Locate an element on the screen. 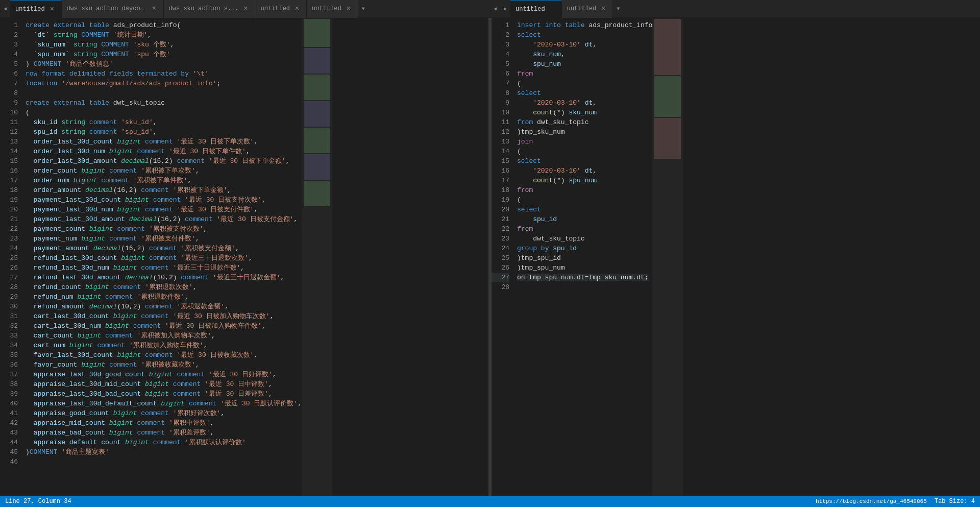 The height and width of the screenshot is (507, 980). line-numbers-right: 12345 678910 1112131415 1617181920 21222… is located at coordinates (503, 257).